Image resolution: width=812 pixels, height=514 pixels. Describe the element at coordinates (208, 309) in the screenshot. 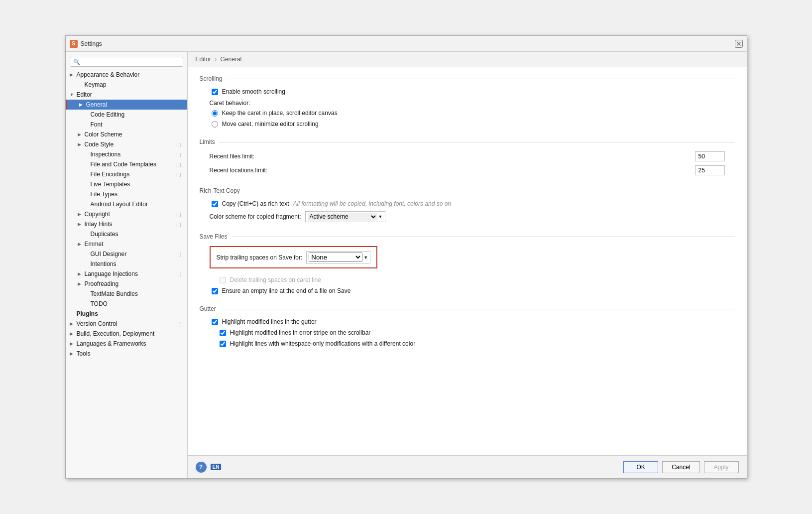

I see `gutter-title: Gutter` at that location.